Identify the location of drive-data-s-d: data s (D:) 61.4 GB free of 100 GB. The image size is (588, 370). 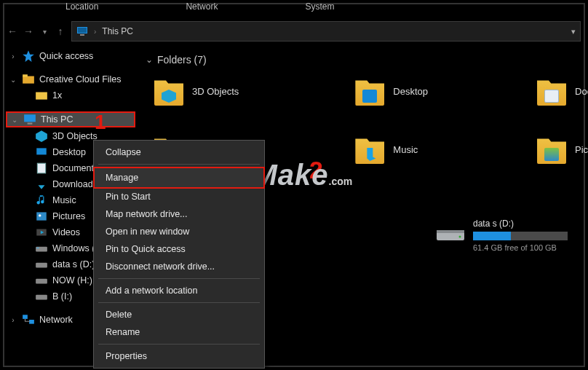
(501, 235).